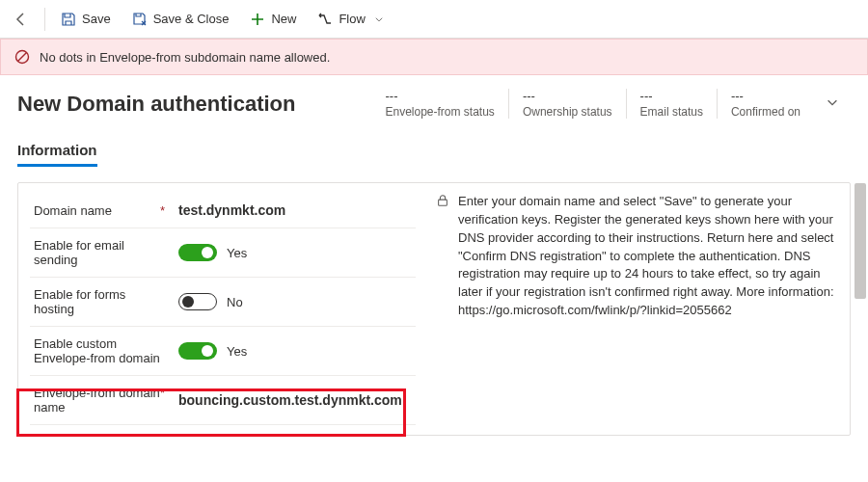  What do you see at coordinates (185, 58) in the screenshot?
I see `alert-message: No dots in Envelope-from subdomain name …` at bounding box center [185, 58].